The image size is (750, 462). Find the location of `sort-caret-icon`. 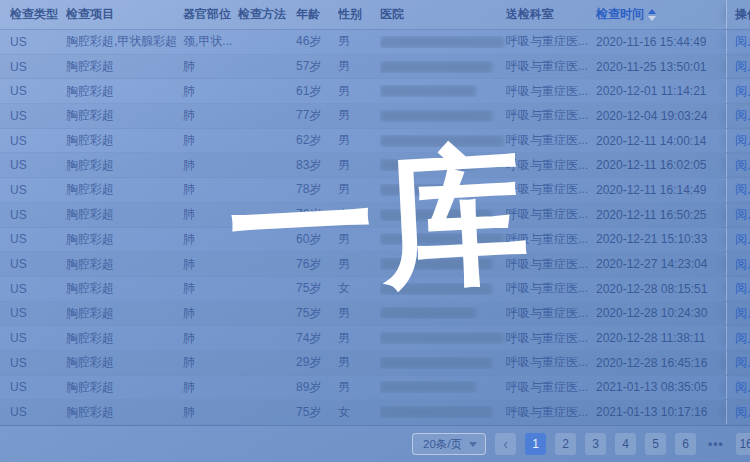

sort-caret-icon is located at coordinates (652, 15).